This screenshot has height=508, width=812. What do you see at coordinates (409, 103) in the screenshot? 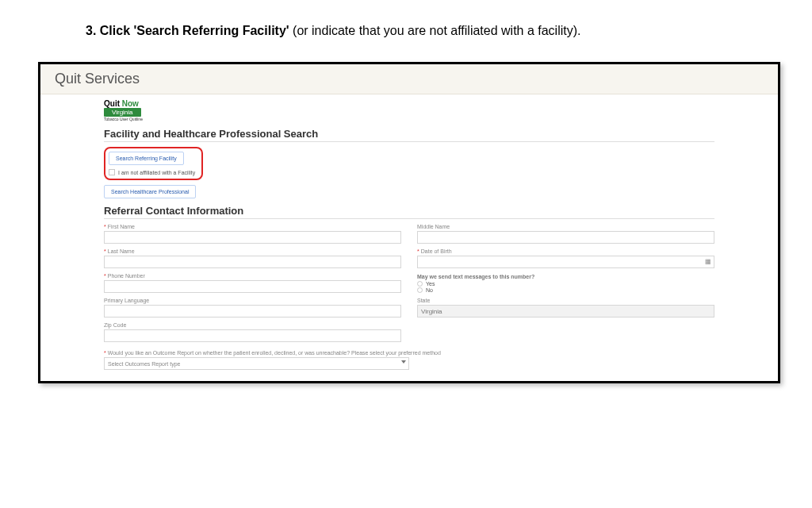
I see `logo-title: Quit Now` at bounding box center [409, 103].